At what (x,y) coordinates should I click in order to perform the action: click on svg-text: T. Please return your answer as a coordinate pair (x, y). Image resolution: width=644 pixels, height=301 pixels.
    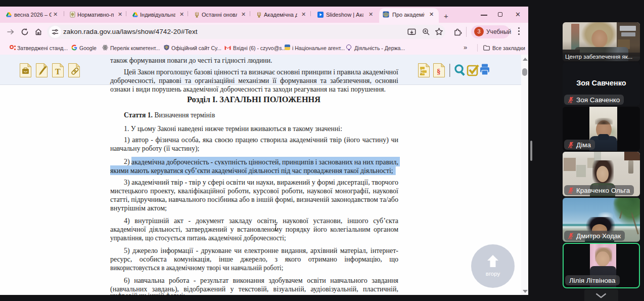
    Looking at the image, I should click on (58, 72).